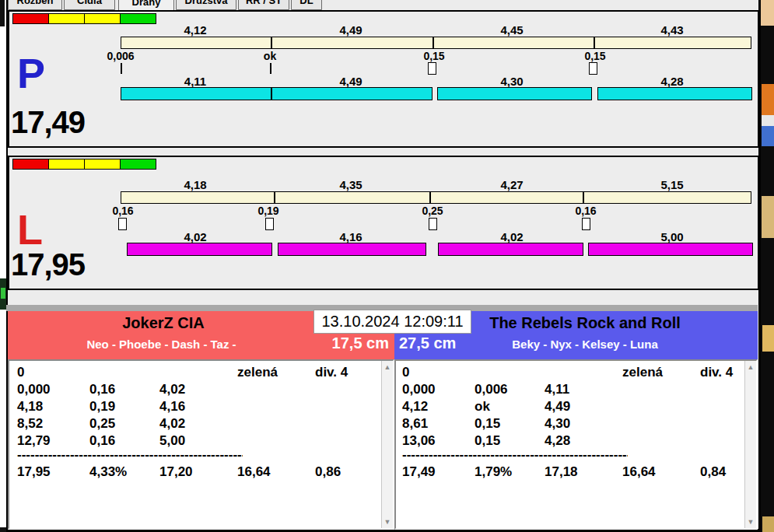 Image resolution: width=774 pixels, height=532 pixels. Describe the element at coordinates (672, 81) in the screenshot. I see `p-run-time-4: 4,28` at that location.